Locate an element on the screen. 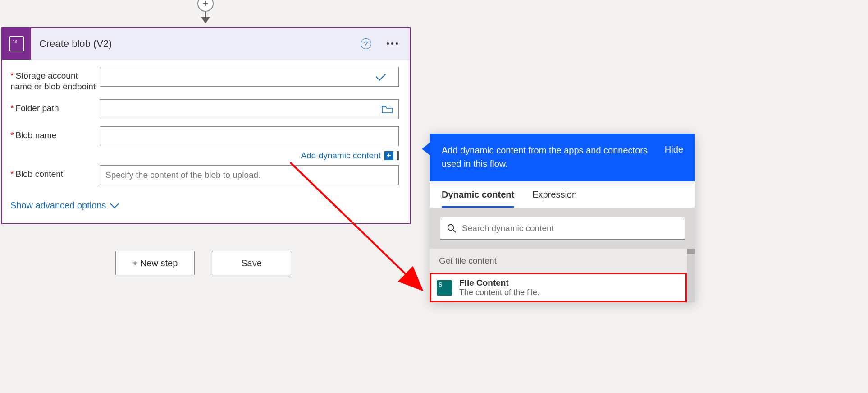 The image size is (868, 393). flyout-header-text: Add dynamic content from the apps and co… is located at coordinates (549, 157).